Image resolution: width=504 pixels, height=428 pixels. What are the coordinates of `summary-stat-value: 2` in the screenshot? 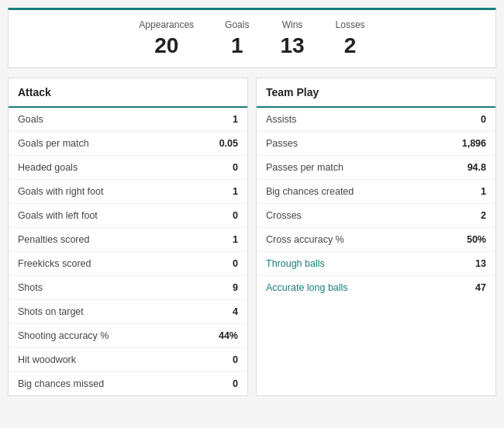 It's located at (350, 46).